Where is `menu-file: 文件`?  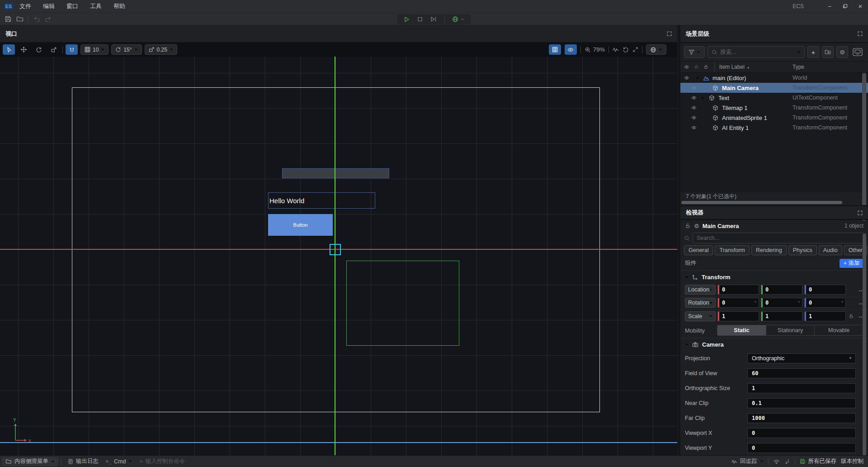
menu-file: 文件 is located at coordinates (25, 6).